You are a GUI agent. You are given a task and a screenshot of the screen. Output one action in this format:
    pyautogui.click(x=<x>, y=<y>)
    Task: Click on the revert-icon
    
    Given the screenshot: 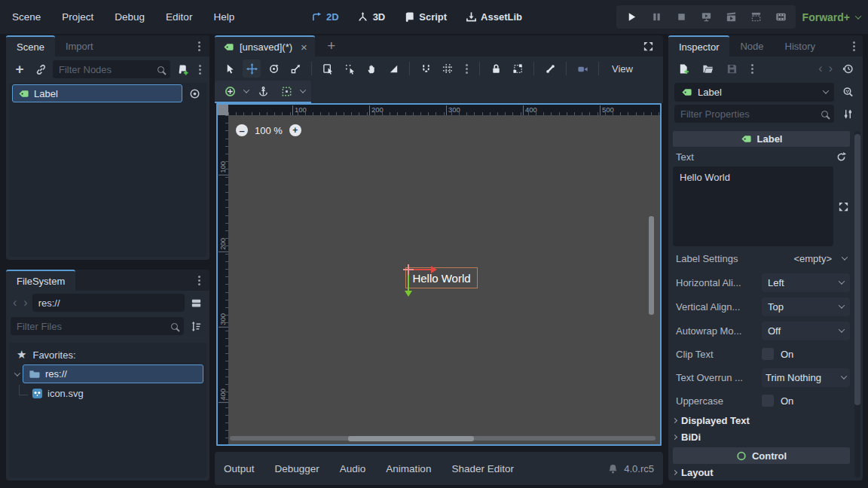 What is the action you would take?
    pyautogui.click(x=841, y=157)
    